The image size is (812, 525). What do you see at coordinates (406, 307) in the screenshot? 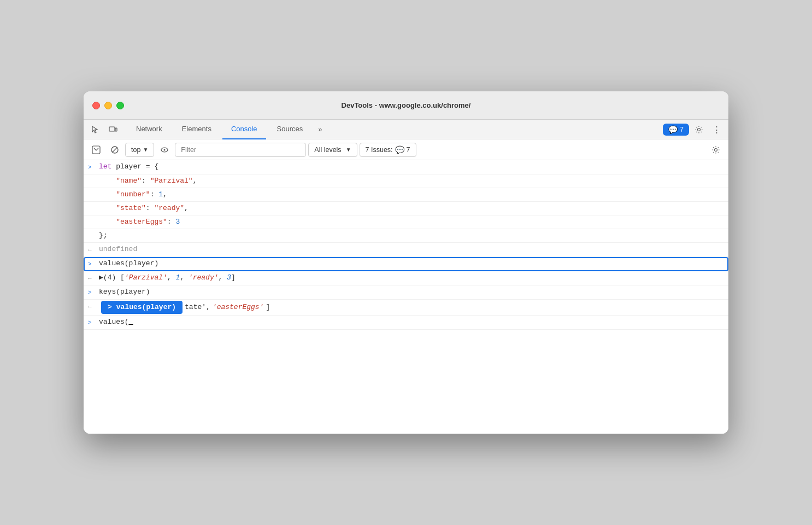
I see `console-line-autocomplete: ← > values(player) tate', 'easterEggs']` at bounding box center [406, 307].